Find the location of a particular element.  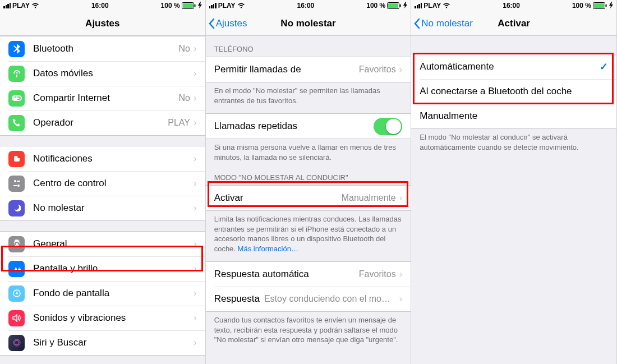

footer-auto-reply: Cuando tus contactos favoritos te envíen… is located at coordinates (308, 332).